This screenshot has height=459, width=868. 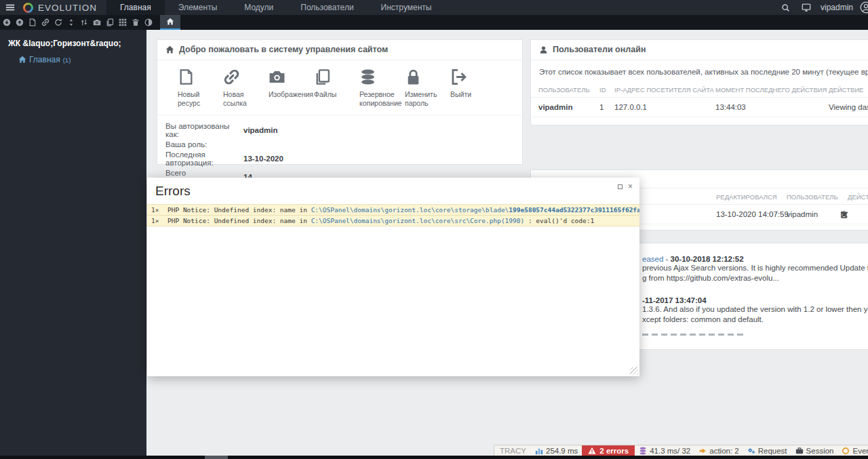 I want to click on copy-icon, so click(x=336, y=77).